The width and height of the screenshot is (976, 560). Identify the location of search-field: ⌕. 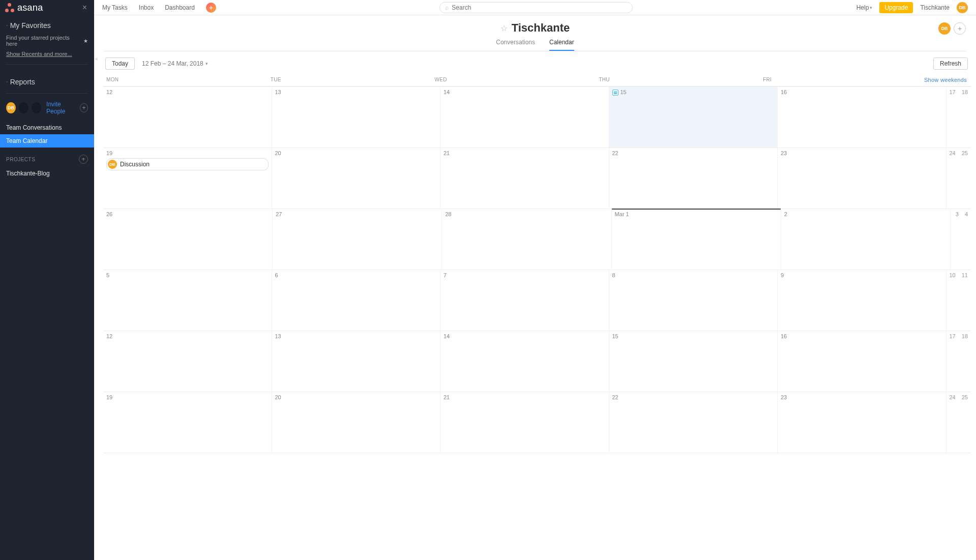
(536, 8).